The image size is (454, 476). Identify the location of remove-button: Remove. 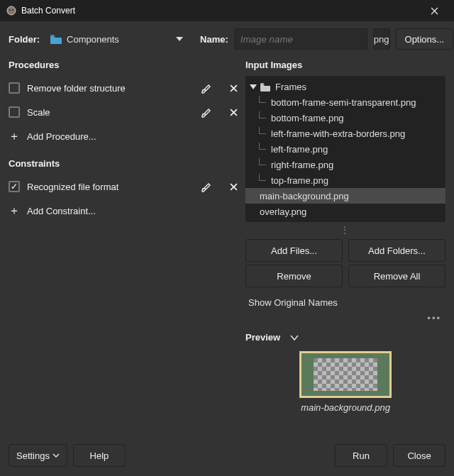
(294, 276).